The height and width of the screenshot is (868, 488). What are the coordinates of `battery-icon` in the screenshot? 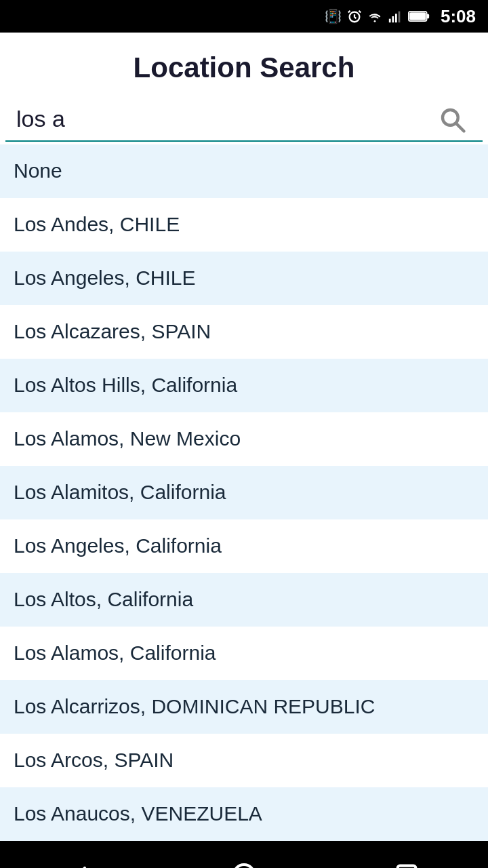 It's located at (419, 16).